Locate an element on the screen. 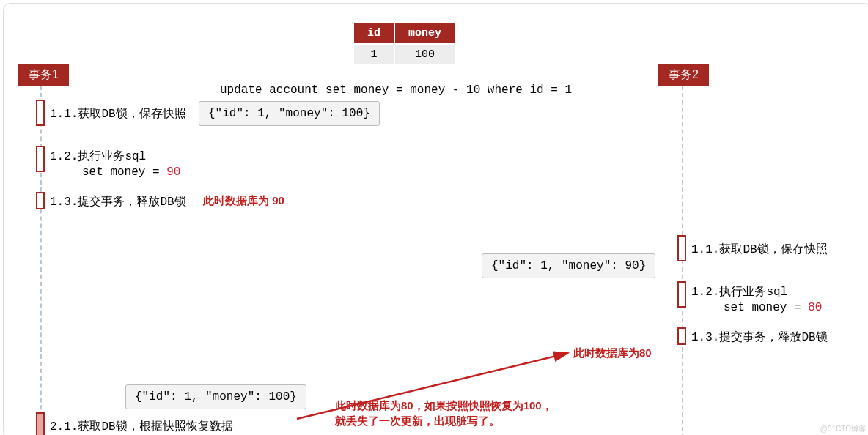  snapshot-a: {"id": 1, "money": 100} is located at coordinates (289, 114).